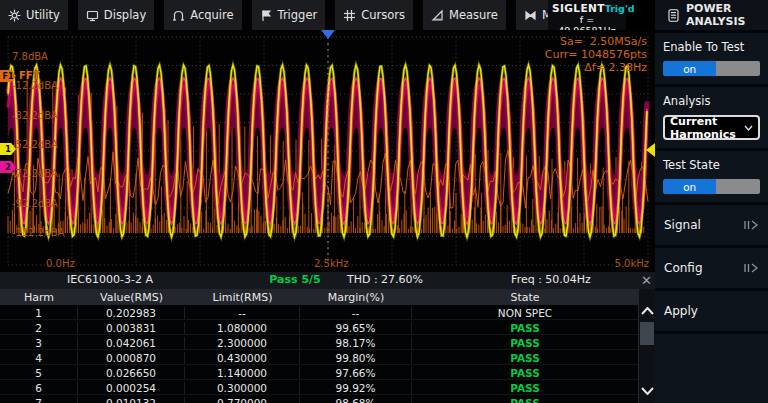 The image size is (768, 403). What do you see at coordinates (242, 388) in the screenshot?
I see `data-cell: 0.300000` at bounding box center [242, 388].